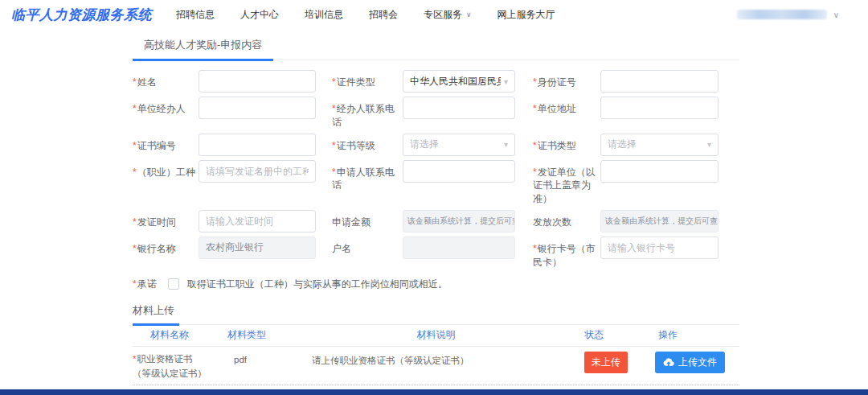 The width and height of the screenshot is (868, 395). I want to click on nav-item-talent-center: 人才中心, so click(260, 14).